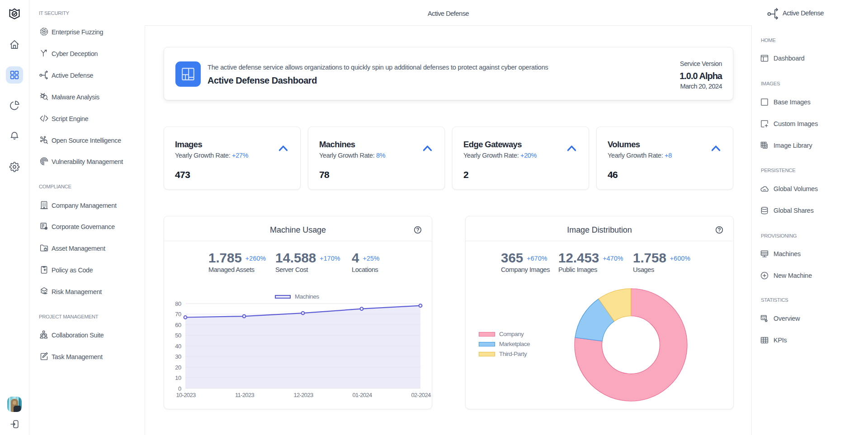  Describe the element at coordinates (178, 378) in the screenshot. I see `svg-text: 10` at that location.